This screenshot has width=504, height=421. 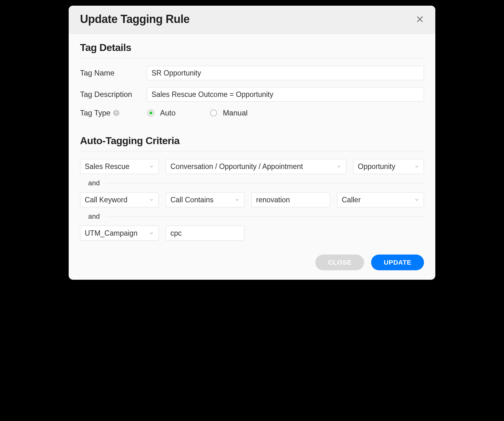 What do you see at coordinates (214, 113) in the screenshot?
I see `radio-unchecked-icon` at bounding box center [214, 113].